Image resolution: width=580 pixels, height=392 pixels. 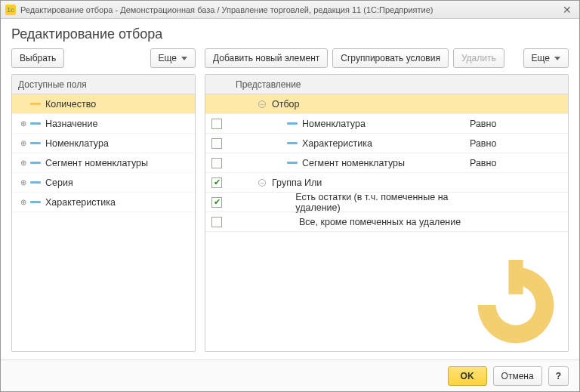 What do you see at coordinates (71, 104) in the screenshot?
I see `field-label: Количество` at bounding box center [71, 104].